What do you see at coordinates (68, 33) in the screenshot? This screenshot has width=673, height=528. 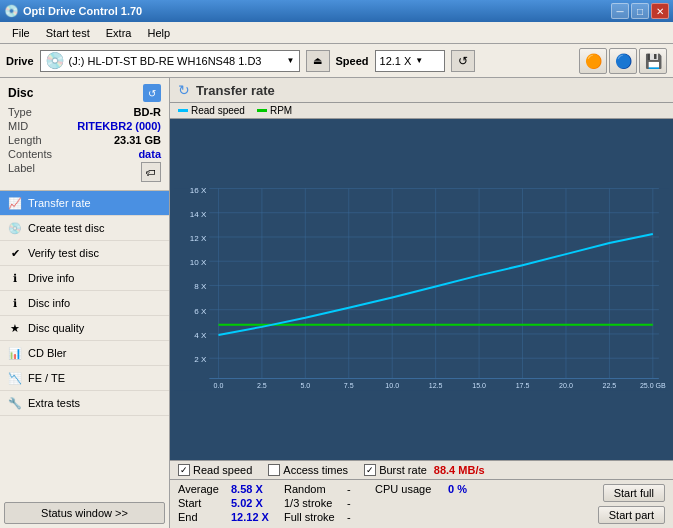 I see `menu-start-test: Start test` at bounding box center [68, 33].